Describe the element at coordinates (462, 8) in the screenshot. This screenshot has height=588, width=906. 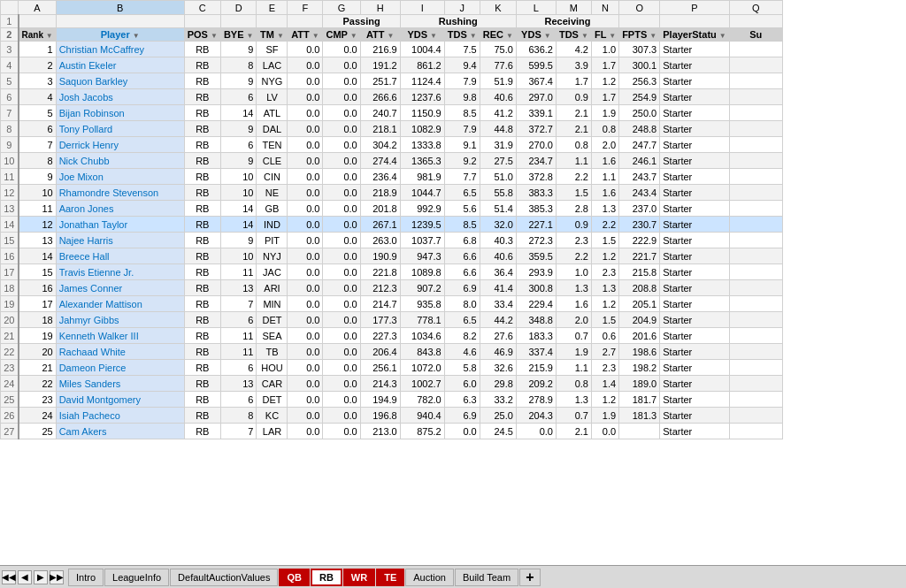
I see `col-j-header: J` at that location.